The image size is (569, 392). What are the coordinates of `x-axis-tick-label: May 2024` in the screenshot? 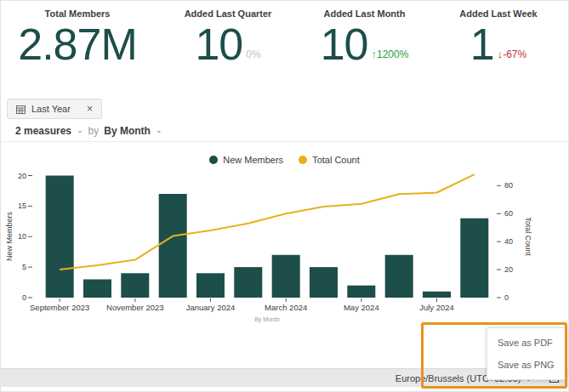 It's located at (361, 308).